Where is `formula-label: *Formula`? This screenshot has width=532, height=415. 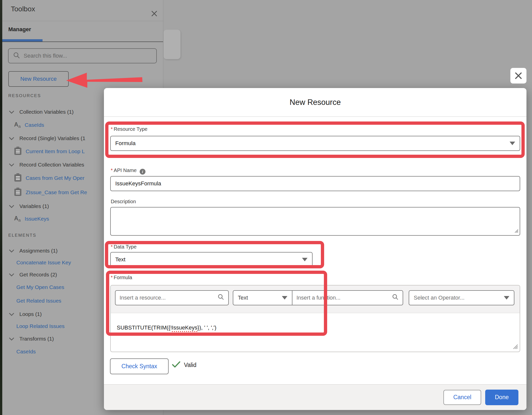
formula-label: *Formula is located at coordinates (121, 278).